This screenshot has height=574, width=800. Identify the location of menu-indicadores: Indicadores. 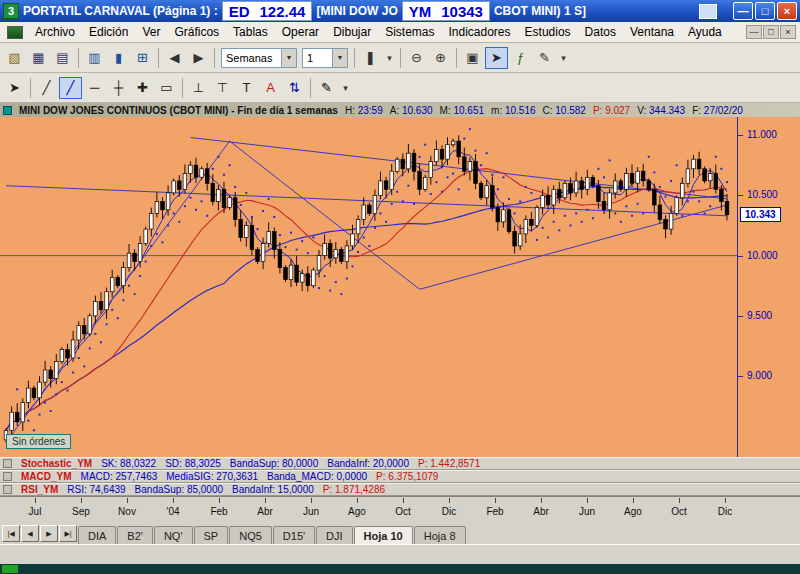
(480, 32).